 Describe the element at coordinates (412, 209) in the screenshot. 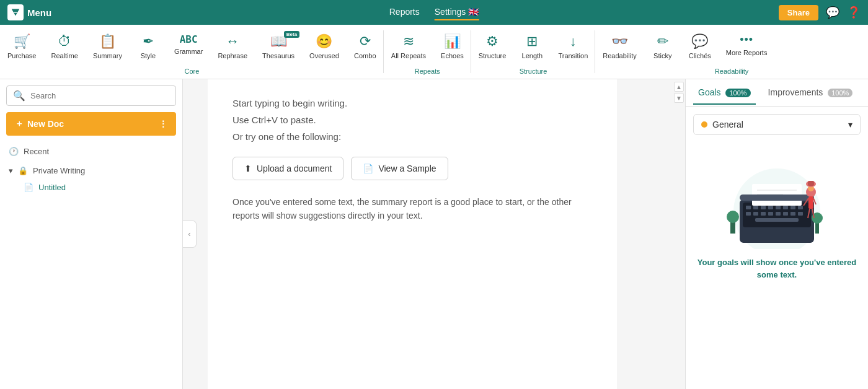

I see `editor-note: Once you've entered some text, the summa…` at that location.